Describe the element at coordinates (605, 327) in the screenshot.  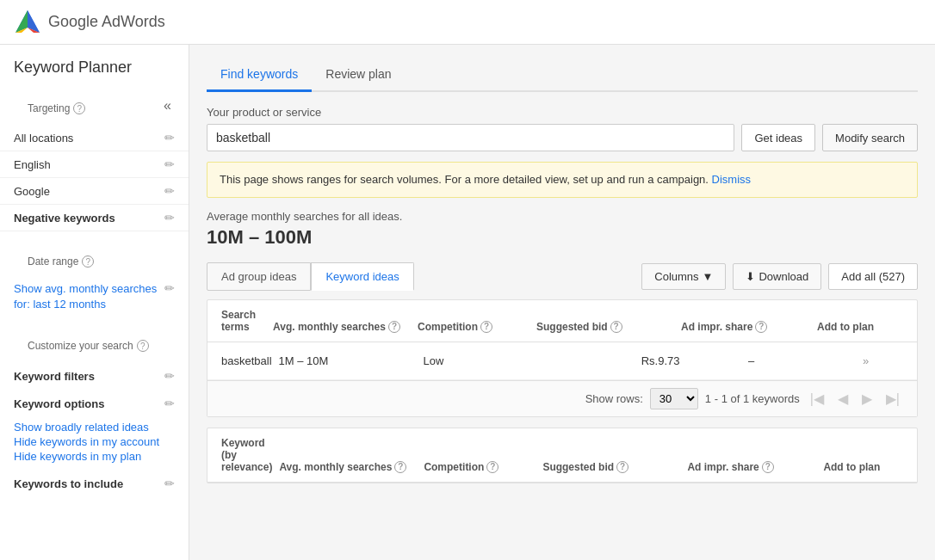
I see `col-suggested-bid: Suggested bid ?` at that location.